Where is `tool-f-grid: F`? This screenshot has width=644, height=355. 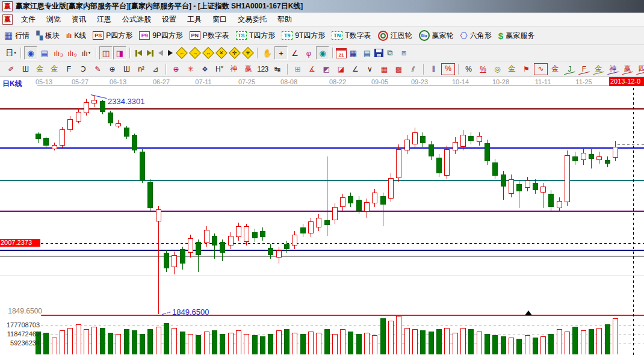
tool-f-grid: F is located at coordinates (69, 69).